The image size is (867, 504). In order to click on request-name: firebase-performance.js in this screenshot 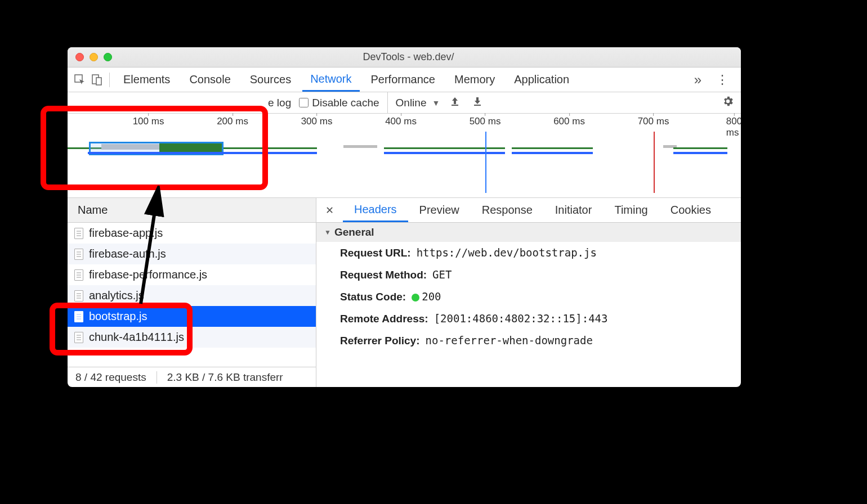, I will do `click(148, 274)`.